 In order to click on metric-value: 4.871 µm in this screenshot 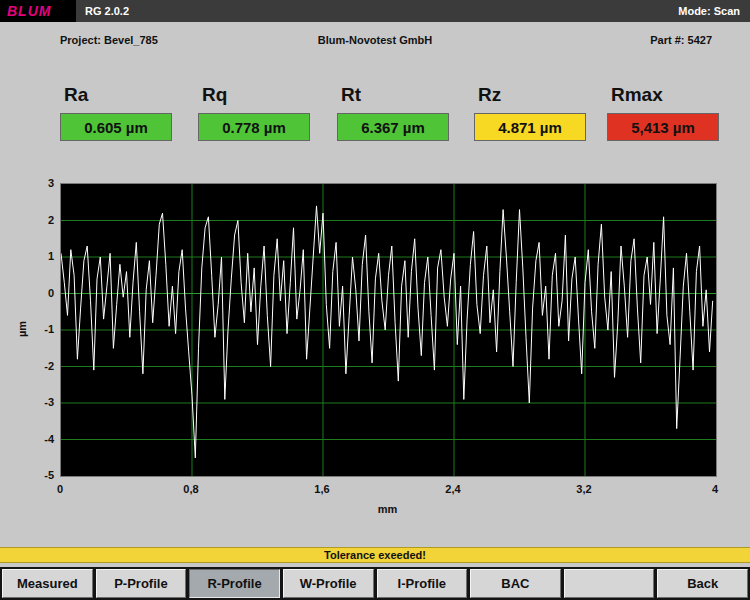, I will do `click(530, 127)`.